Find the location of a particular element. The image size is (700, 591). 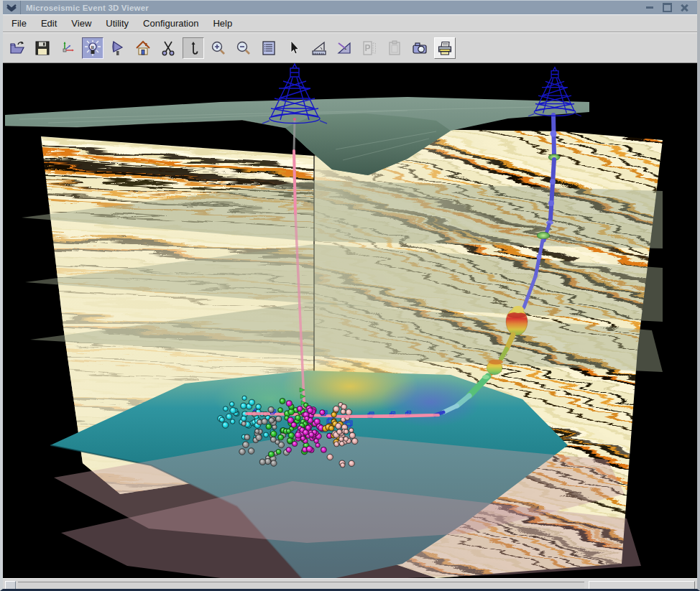

clipboard-button is located at coordinates (395, 48).